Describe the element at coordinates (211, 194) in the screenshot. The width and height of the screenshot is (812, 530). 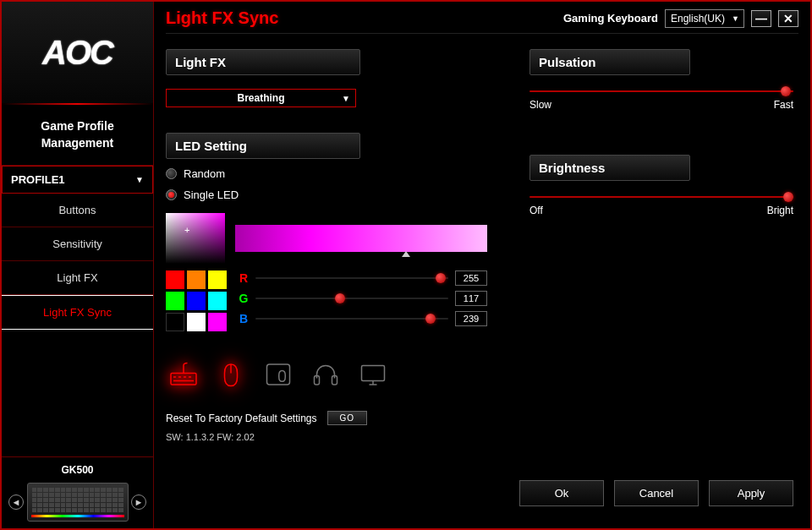
I see `radio-single-label: Single LED` at that location.